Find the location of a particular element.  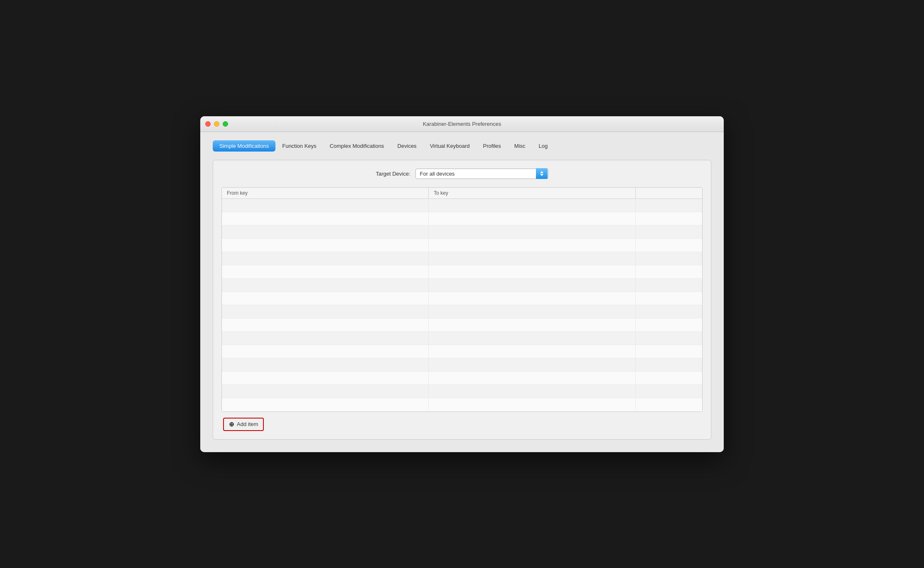

tab-function-keys: Function Keys is located at coordinates (299, 146).